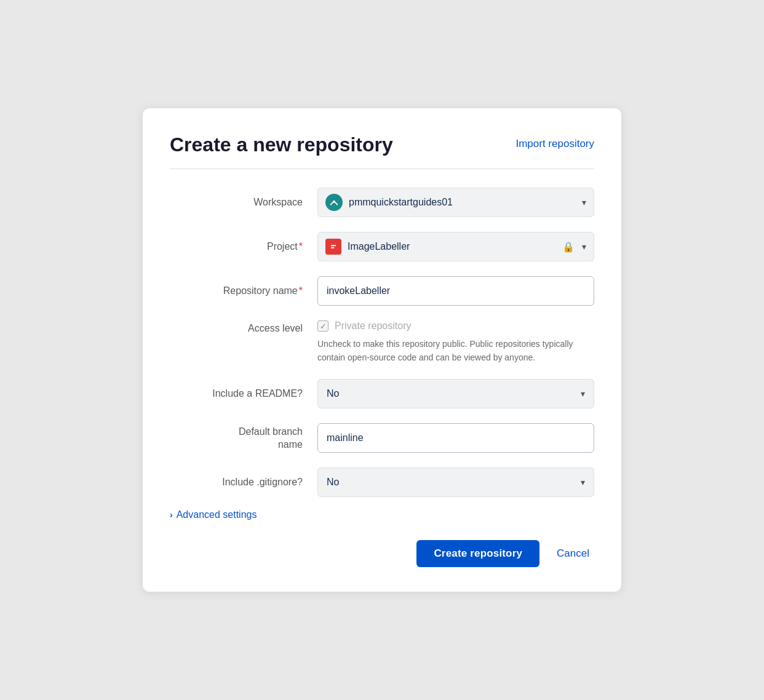 This screenshot has width=764, height=700. Describe the element at coordinates (324, 326) in the screenshot. I see `checkmark-icon: ✓` at that location.